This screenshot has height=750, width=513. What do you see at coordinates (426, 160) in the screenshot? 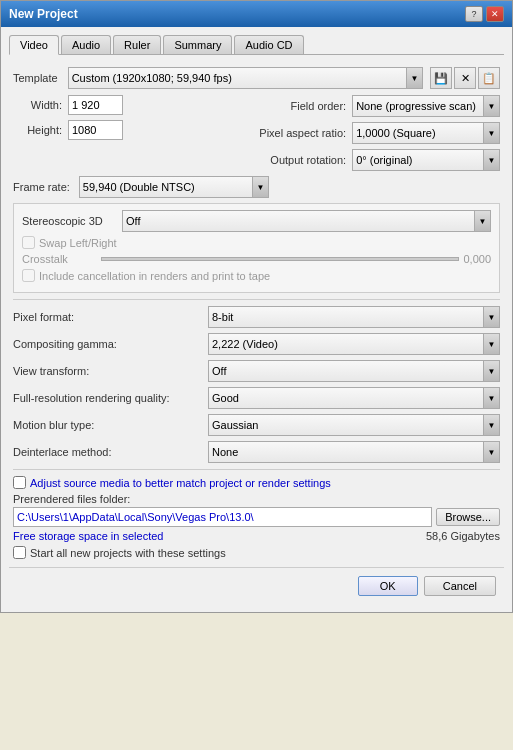
I see `output-rotation-select: 0° (original) ▼` at bounding box center [426, 160].